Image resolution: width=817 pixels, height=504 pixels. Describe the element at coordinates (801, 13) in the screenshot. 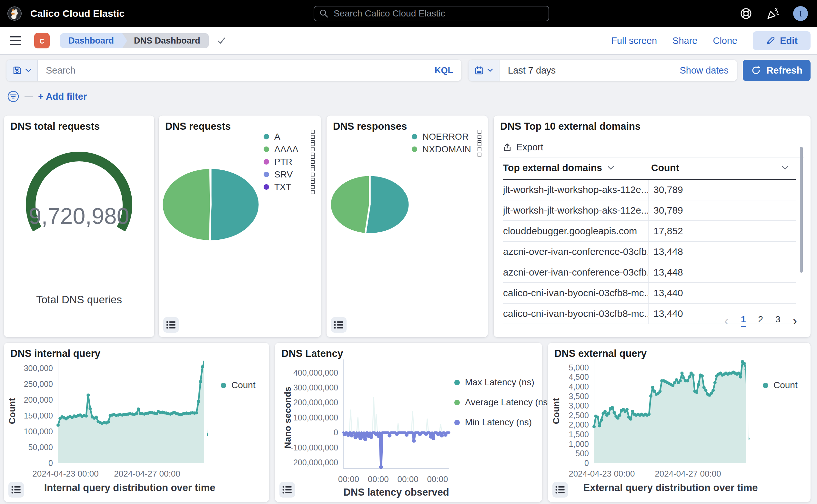

I see `user-avatar: t` at that location.